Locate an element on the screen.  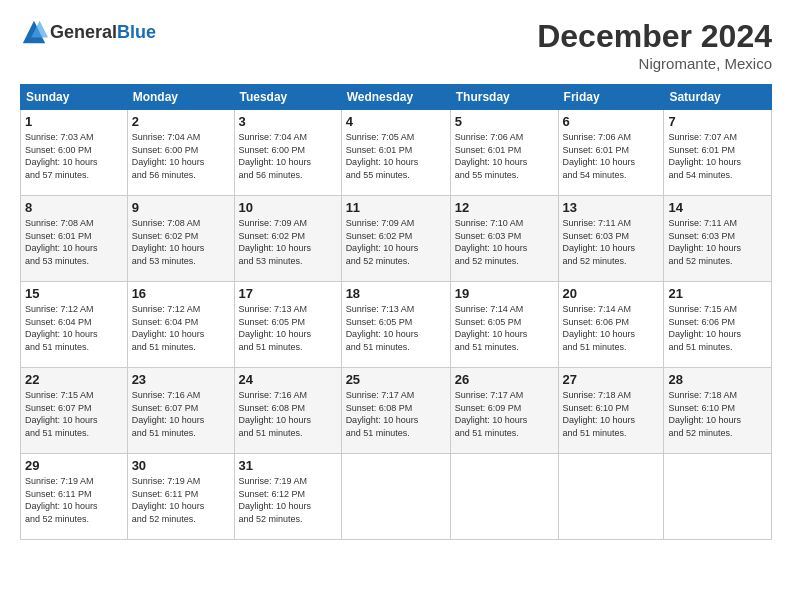
title-block: December 2024 Nigromante, Mexico is located at coordinates (654, 45).